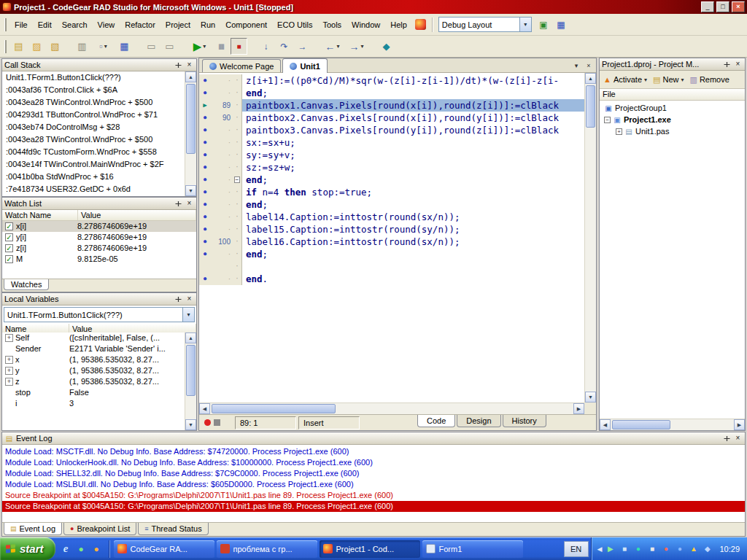 The height and width of the screenshot is (560, 747). Describe the element at coordinates (33, 529) in the screenshot. I see `event-log-tab: ▤ Event Log` at that location.